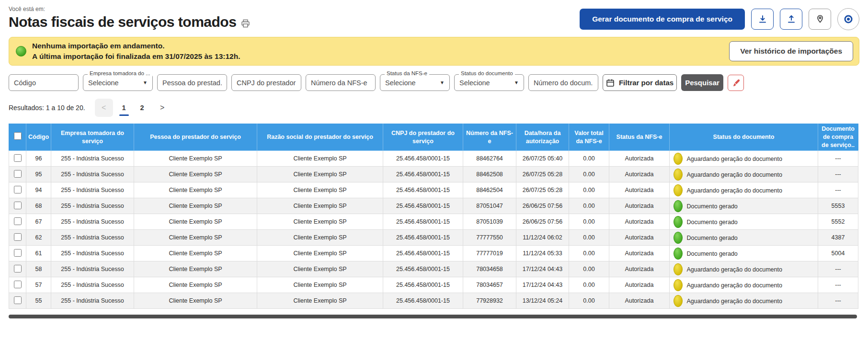 The image size is (868, 340). I want to click on header-select-all, so click(18, 137).